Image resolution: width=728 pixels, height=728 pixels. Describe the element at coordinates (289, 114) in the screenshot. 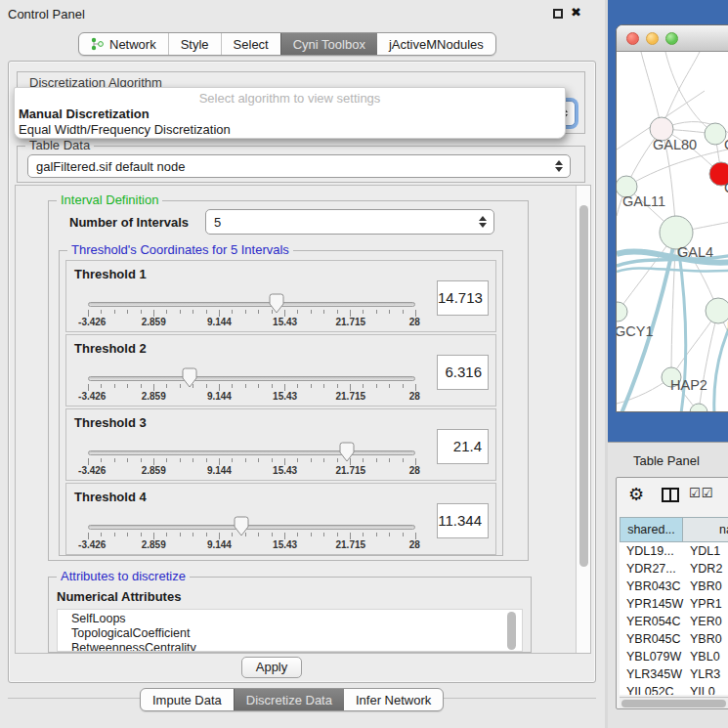

I see `dropdown-option-manual: Manual Discretization` at that location.